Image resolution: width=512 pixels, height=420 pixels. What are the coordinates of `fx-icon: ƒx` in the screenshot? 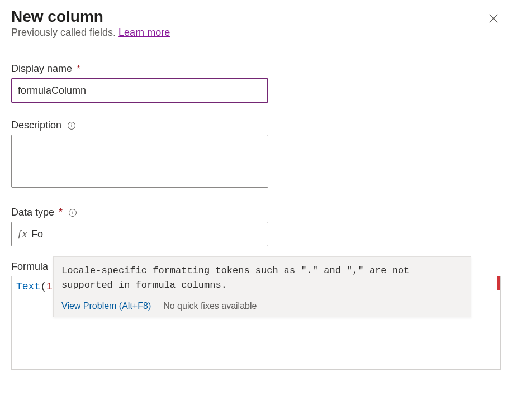 It's located at (22, 235).